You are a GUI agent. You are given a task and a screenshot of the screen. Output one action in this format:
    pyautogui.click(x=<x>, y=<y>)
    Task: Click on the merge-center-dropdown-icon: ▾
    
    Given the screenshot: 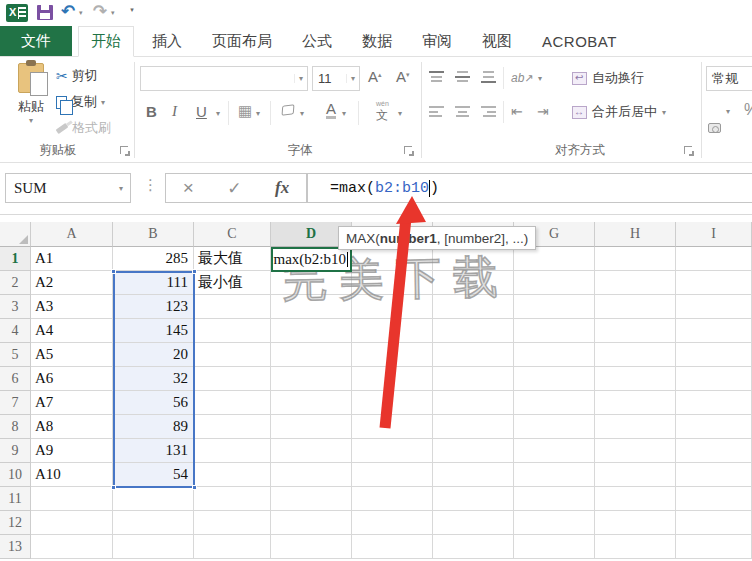 What is the action you would take?
    pyautogui.click(x=664, y=112)
    